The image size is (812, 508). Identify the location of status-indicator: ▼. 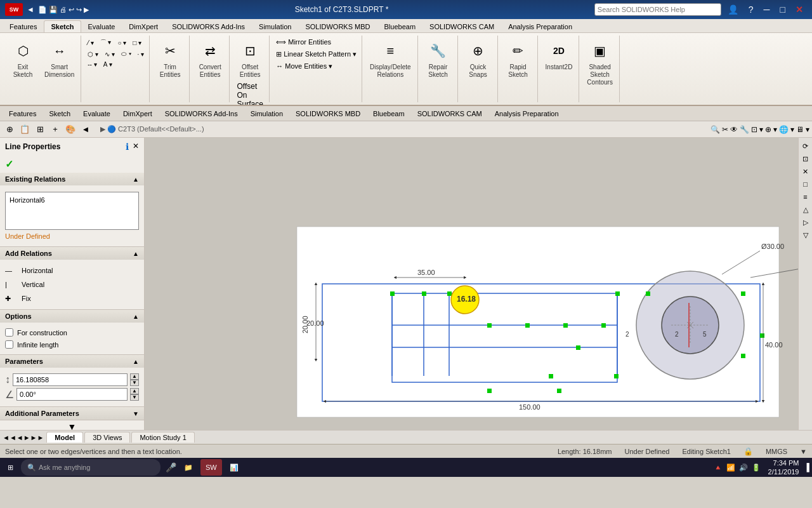
(803, 451).